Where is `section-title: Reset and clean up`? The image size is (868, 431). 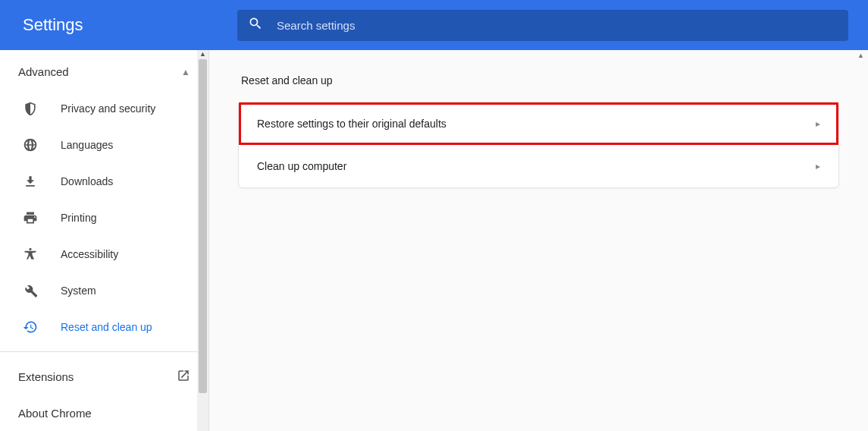 section-title: Reset and clean up is located at coordinates (538, 80).